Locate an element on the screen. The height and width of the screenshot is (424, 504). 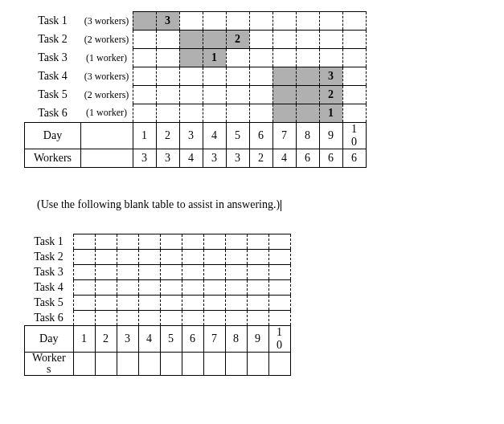
day-row-header: Day is located at coordinates (53, 137).